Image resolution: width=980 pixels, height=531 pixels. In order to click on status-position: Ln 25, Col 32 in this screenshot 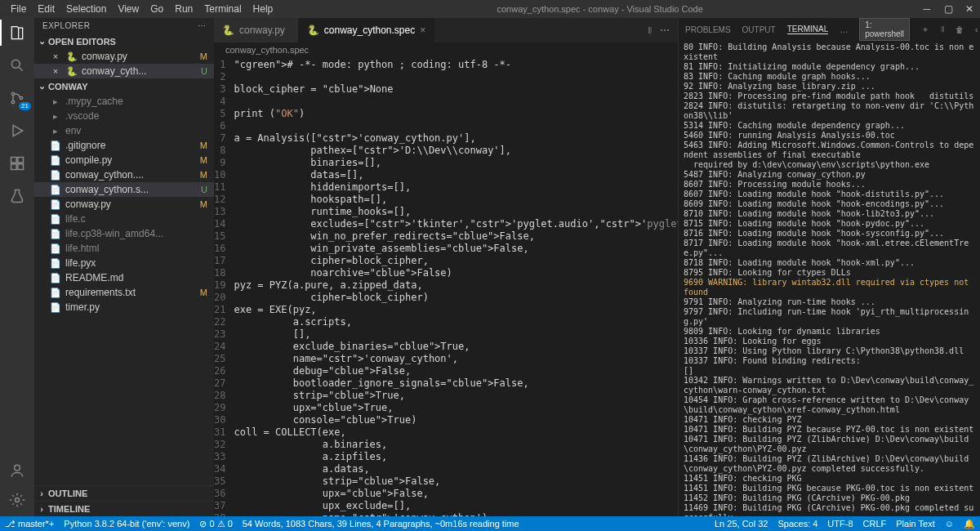, I will do `click(742, 524)`.